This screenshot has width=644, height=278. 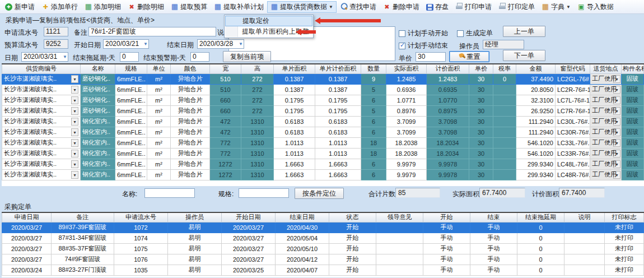 What do you see at coordinates (374, 142) in the screenshot?
I see `cell: 18` at bounding box center [374, 142].